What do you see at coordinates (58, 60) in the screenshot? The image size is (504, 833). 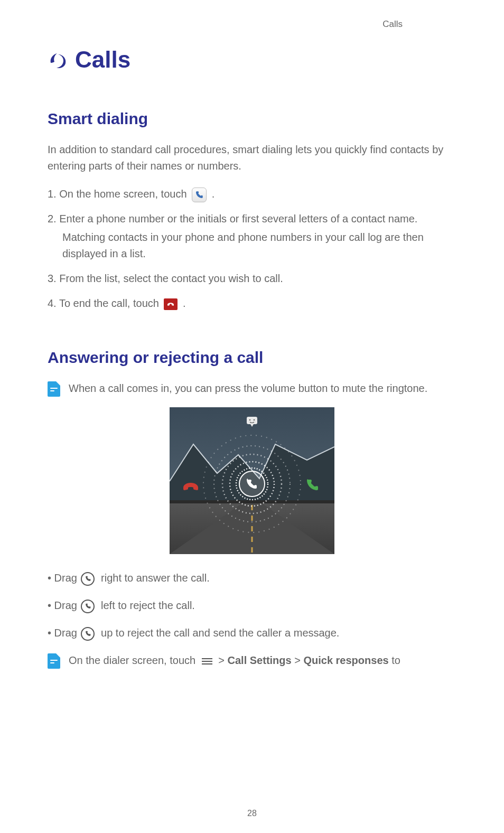 I see `calls-title-icon` at bounding box center [58, 60].